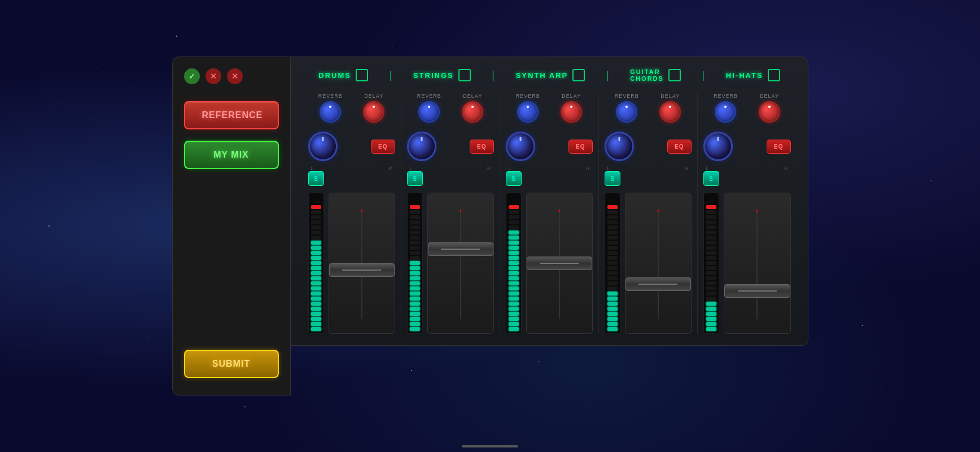  I want to click on strings-delay-knob-dot, so click(473, 107).